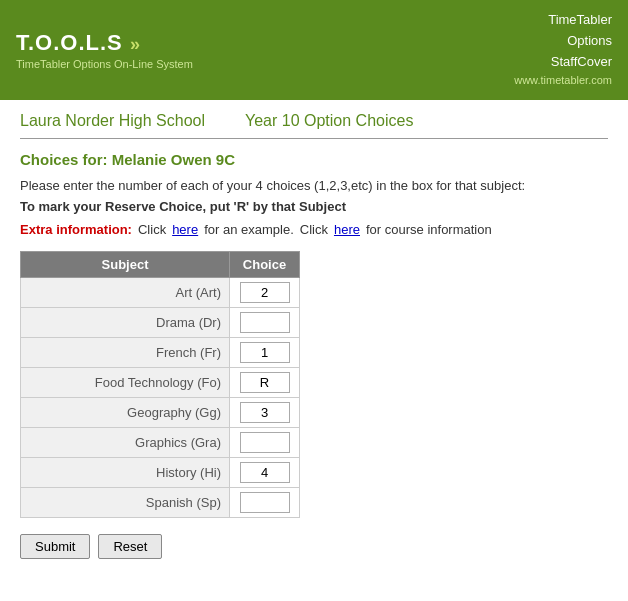  What do you see at coordinates (126, 292) in the screenshot?
I see `subject-cell: Art (Art)` at bounding box center [126, 292].